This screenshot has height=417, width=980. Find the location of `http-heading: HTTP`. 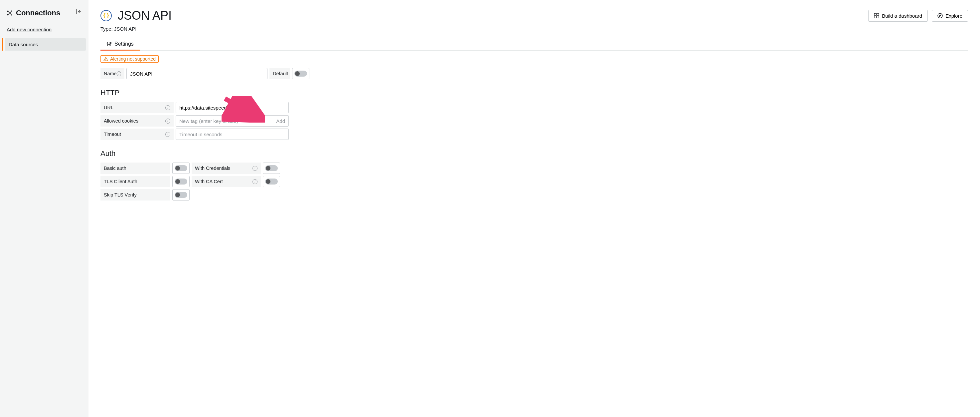

http-heading: HTTP is located at coordinates (534, 93).